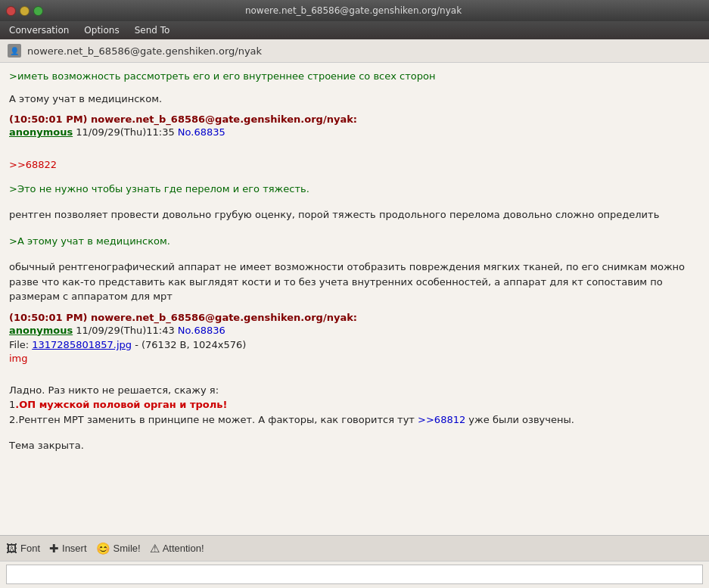 This screenshot has height=588, width=709. What do you see at coordinates (201, 330) in the screenshot?
I see `post-number-link: No.68836` at bounding box center [201, 330].